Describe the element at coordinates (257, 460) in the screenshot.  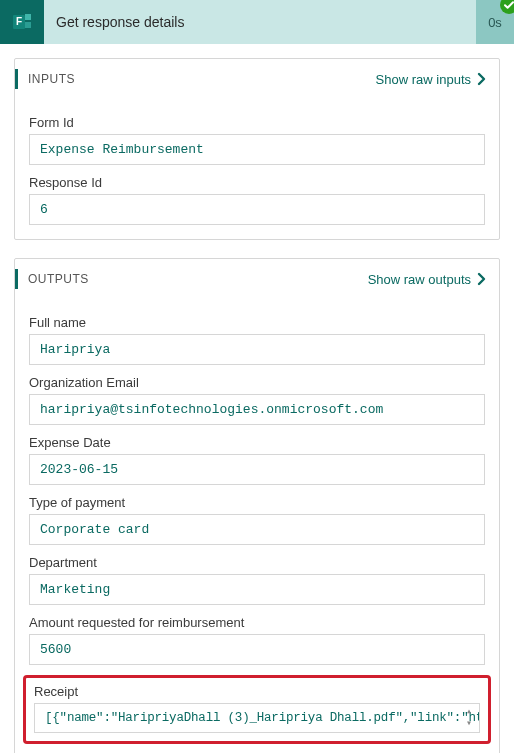
I see `expense-date-field: Expense Date 2023-06-15` at that location.